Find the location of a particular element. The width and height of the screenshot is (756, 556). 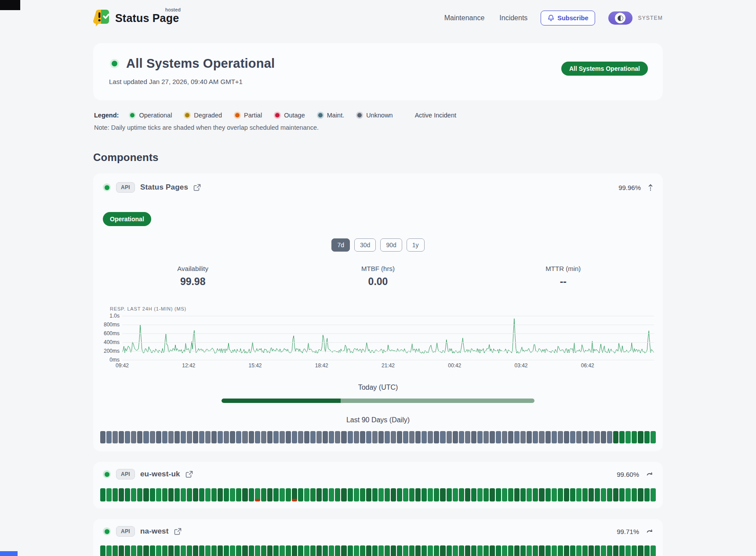

subscribe-button: Subscribe is located at coordinates (568, 18).